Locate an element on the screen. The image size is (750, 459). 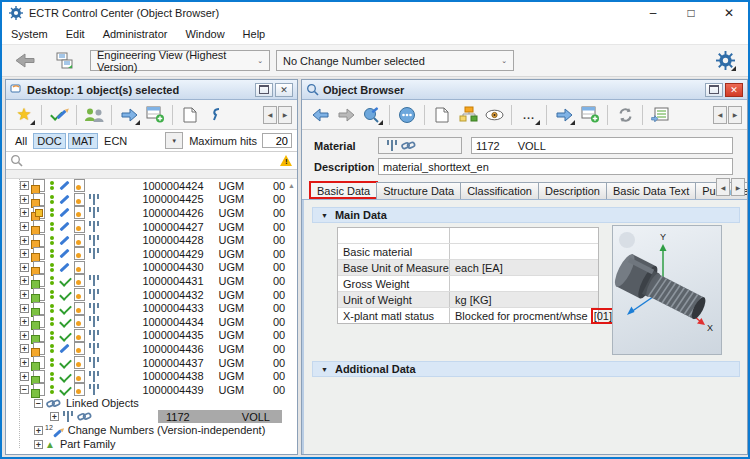
filter-option: MAT is located at coordinates (83, 141).